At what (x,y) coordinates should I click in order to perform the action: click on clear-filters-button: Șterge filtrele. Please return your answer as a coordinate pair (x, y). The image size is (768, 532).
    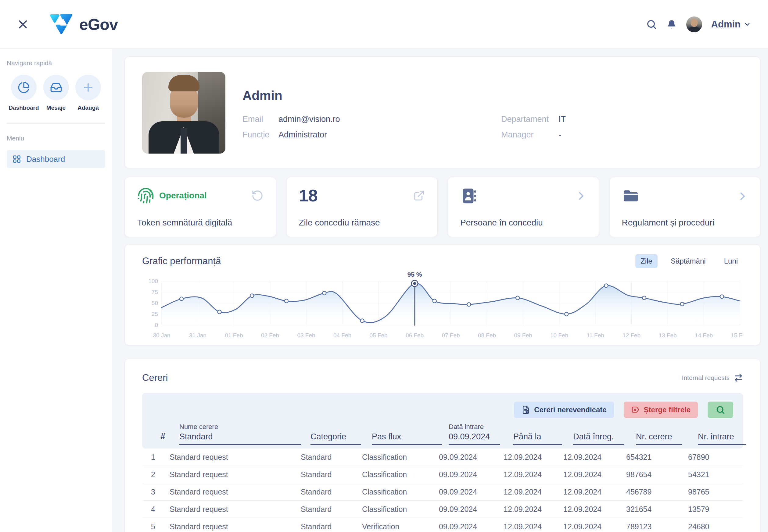
    Looking at the image, I should click on (661, 410).